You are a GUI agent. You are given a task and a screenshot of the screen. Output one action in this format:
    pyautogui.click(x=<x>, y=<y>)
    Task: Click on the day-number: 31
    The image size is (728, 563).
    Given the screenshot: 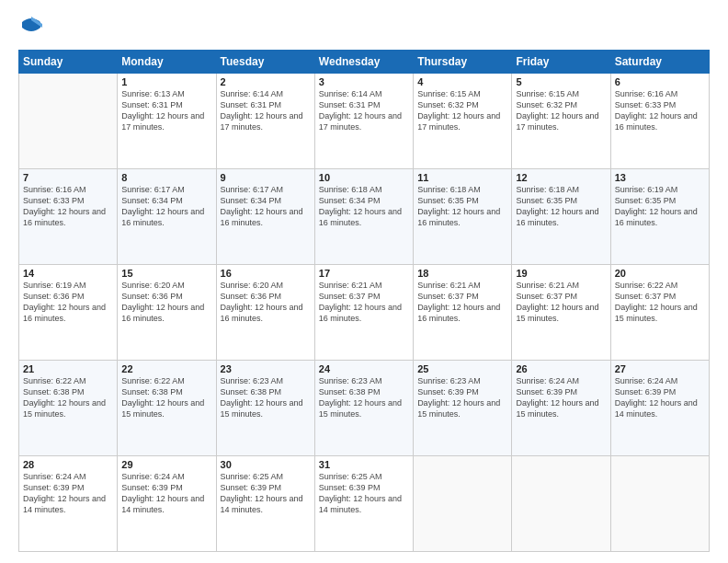 What is the action you would take?
    pyautogui.click(x=364, y=465)
    